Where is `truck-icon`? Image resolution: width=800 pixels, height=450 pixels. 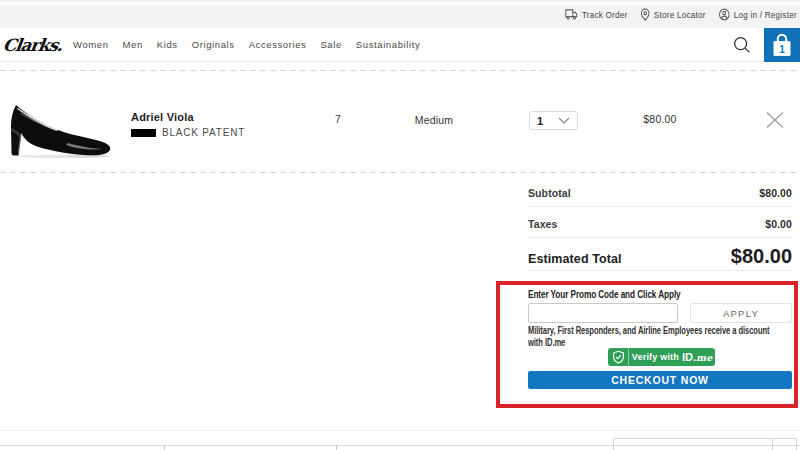 truck-icon is located at coordinates (572, 14).